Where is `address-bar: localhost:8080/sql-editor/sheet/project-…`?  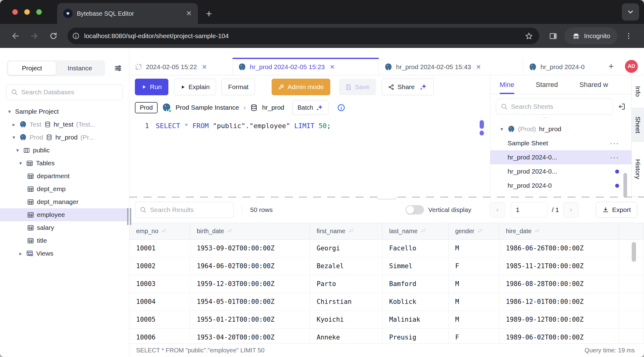 address-bar: localhost:8080/sql-editor/sheet/project-… is located at coordinates (304, 36).